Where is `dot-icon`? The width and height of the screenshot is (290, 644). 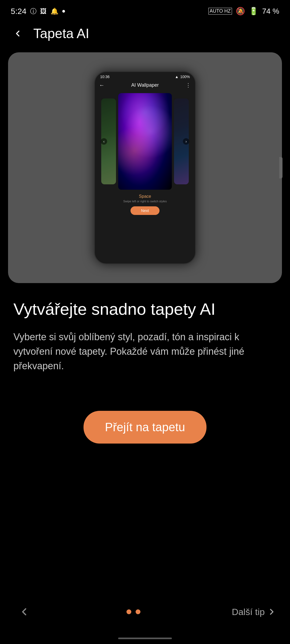 dot-icon is located at coordinates (64, 11).